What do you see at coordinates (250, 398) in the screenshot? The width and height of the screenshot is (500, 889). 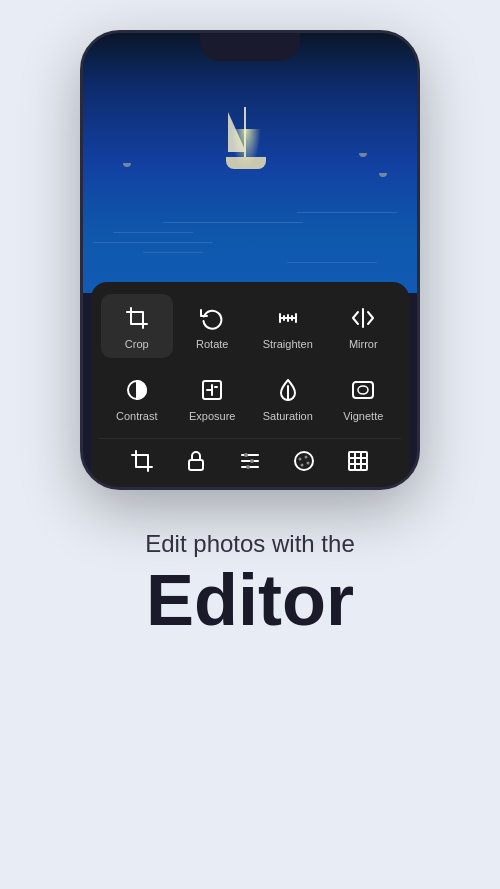 I see `tools-row-2: Contrast Exposure` at bounding box center [250, 398].